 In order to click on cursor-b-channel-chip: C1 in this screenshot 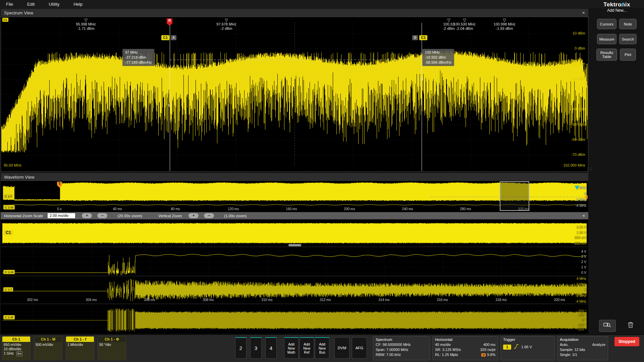, I will do `click(423, 38)`.